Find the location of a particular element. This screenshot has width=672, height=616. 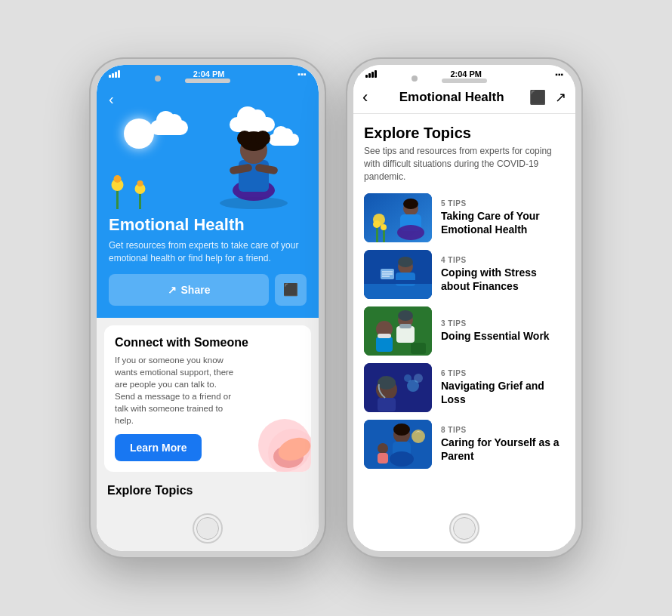

phone-home-button is located at coordinates (208, 528).